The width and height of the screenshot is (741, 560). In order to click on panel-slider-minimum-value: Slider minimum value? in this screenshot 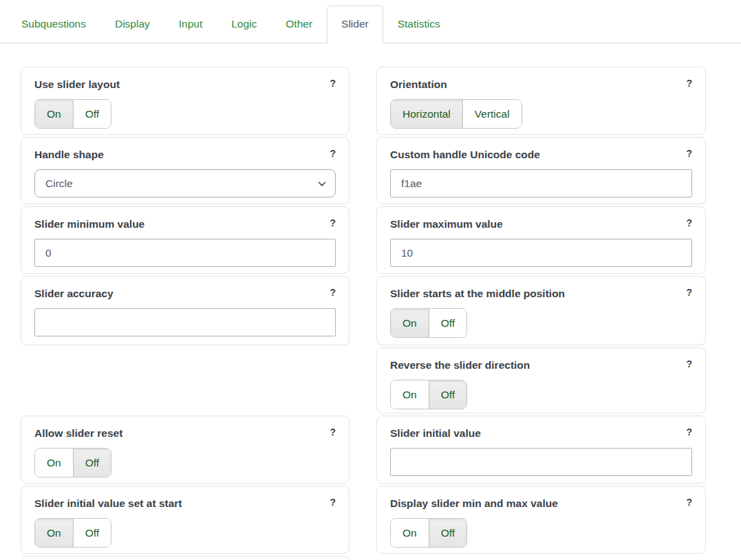, I will do `click(185, 240)`.